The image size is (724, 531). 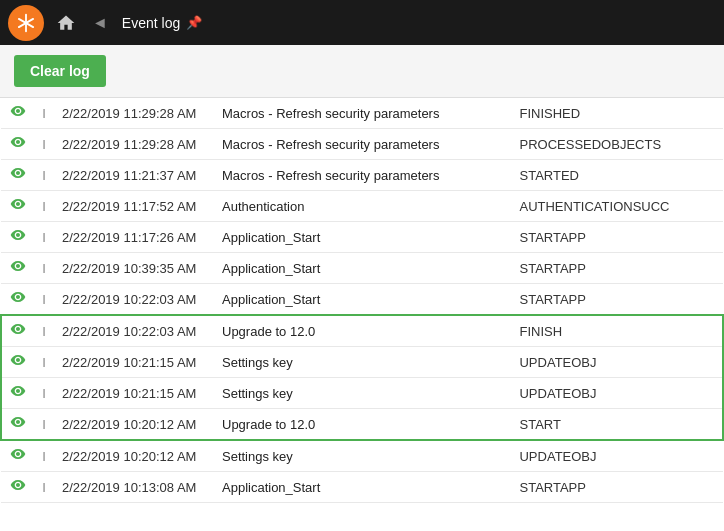 I want to click on toolbar: Clear log, so click(x=362, y=72).